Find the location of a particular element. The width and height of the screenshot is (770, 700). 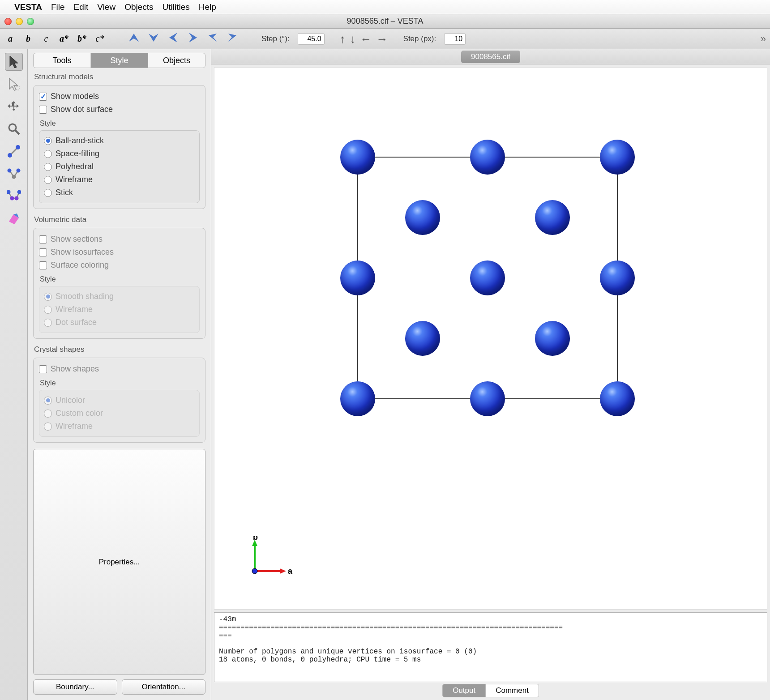

rotate-ccw-icon is located at coordinates (213, 38).